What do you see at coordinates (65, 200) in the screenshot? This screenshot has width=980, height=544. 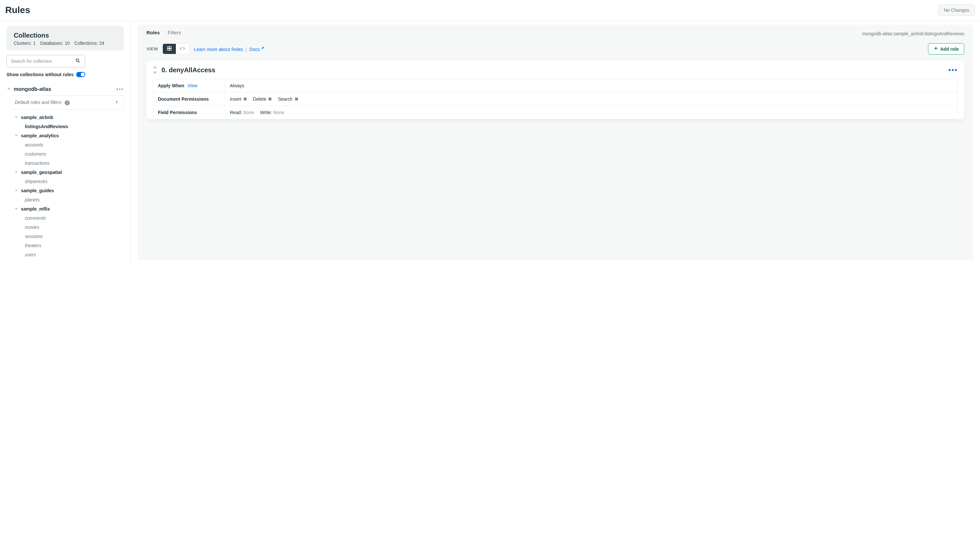 I see `collection-item: planets` at bounding box center [65, 200].